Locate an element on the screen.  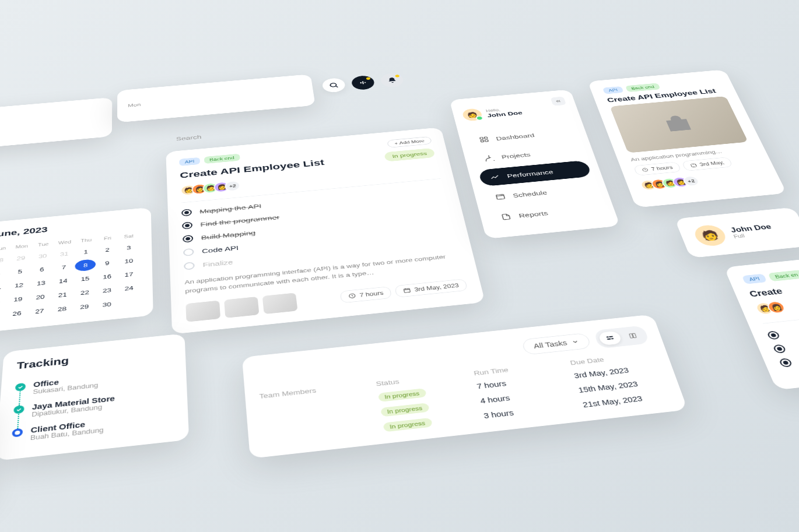
user-avatar: 🧑 is located at coordinates (472, 114).